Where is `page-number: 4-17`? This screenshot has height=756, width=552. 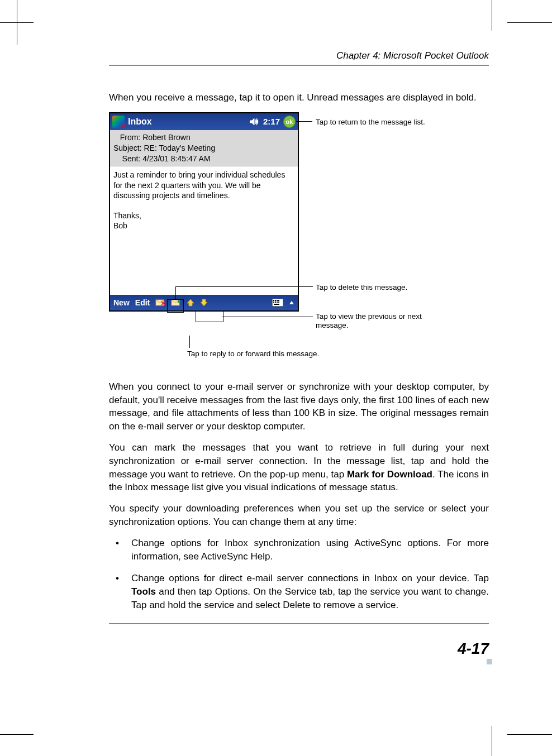 page-number: 4-17 is located at coordinates (473, 649).